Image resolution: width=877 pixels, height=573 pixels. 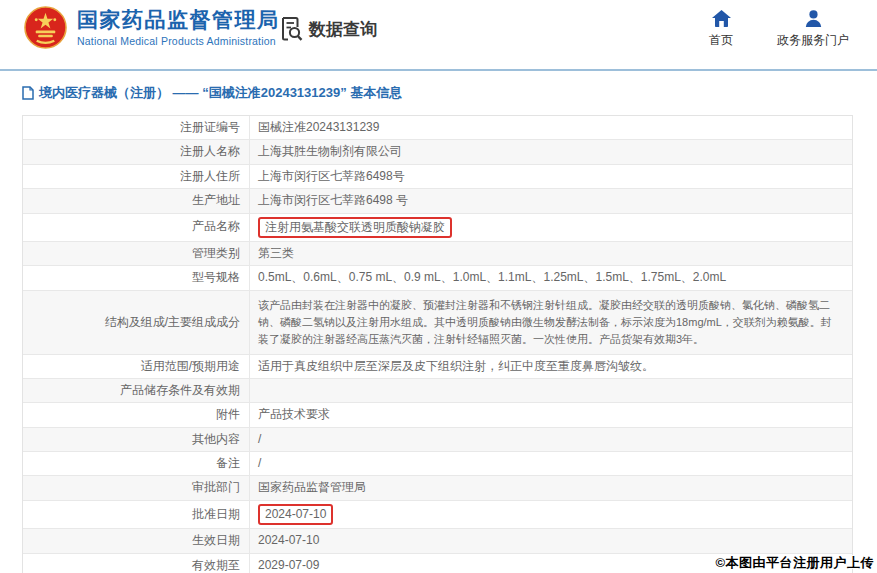 I want to click on table-row: 注册人住所上海市闵行区七莘路6498号, so click(x=438, y=177).